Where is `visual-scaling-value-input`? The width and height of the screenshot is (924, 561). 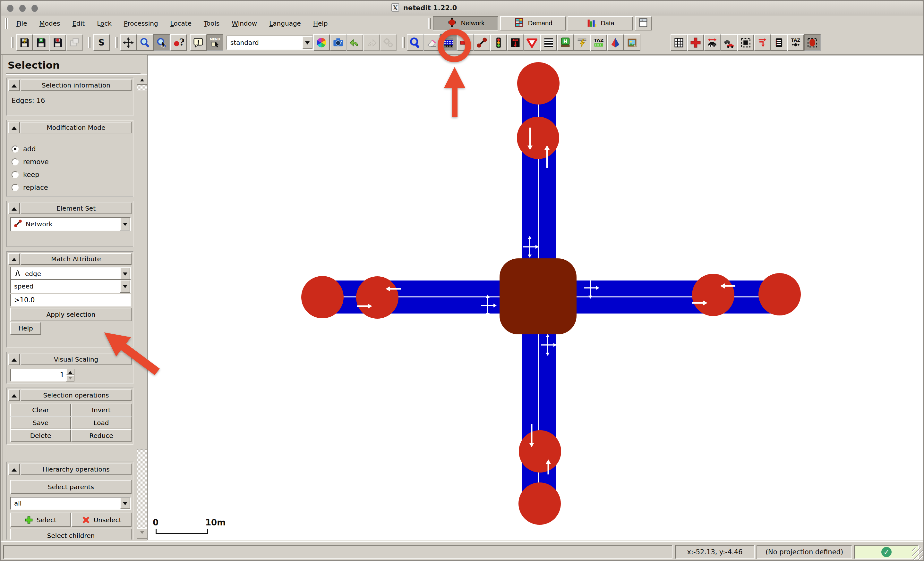 visual-scaling-value-input is located at coordinates (38, 375).